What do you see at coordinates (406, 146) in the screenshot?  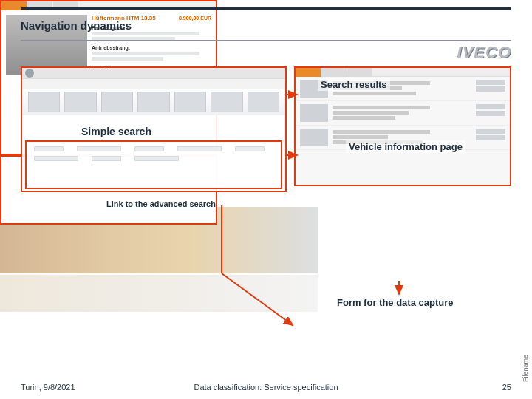 I see `vehicle-info-label: Vehicle information page` at bounding box center [406, 146].